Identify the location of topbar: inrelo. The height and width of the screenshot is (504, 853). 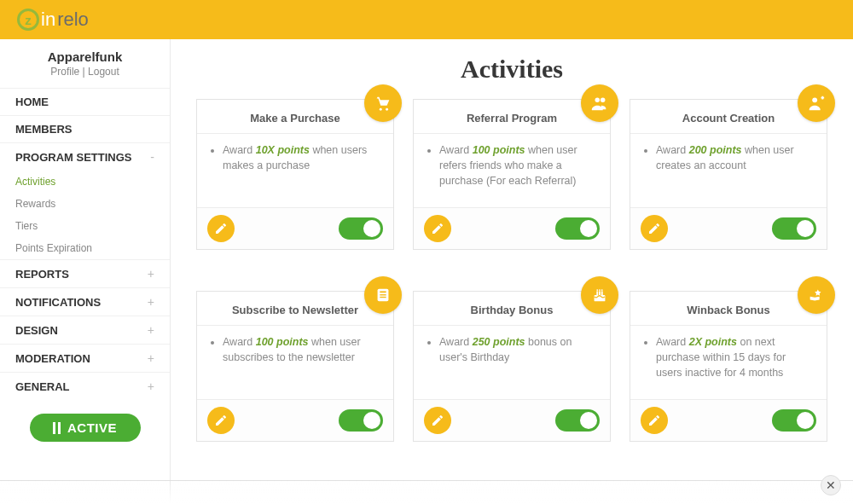
(426, 20).